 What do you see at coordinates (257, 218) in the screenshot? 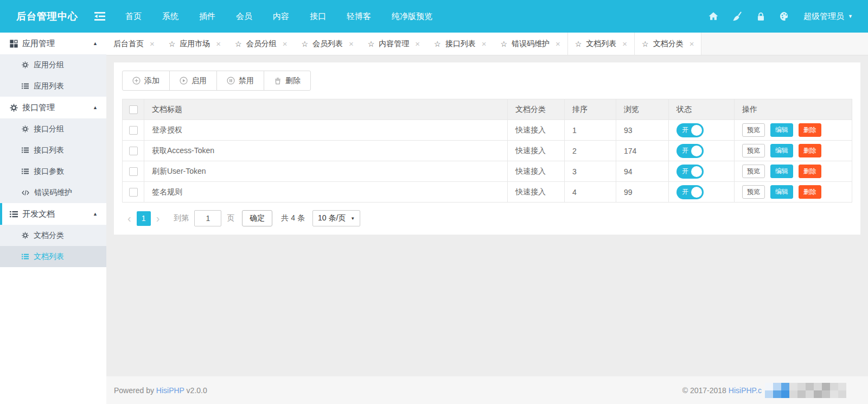
I see `confirm-button: 确定` at bounding box center [257, 218].